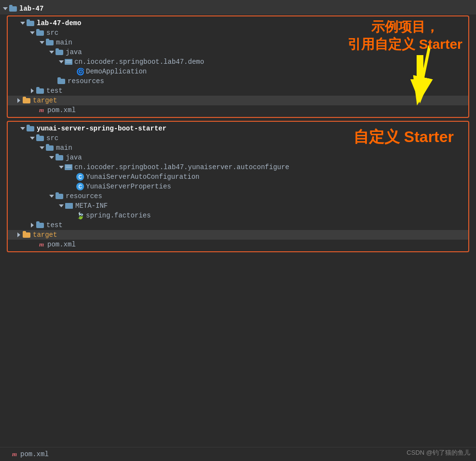 The image size is (476, 461). I want to click on s2-pkg-label: cn.iocoder.springboot.lab47.yunaiserver.…, so click(182, 167).